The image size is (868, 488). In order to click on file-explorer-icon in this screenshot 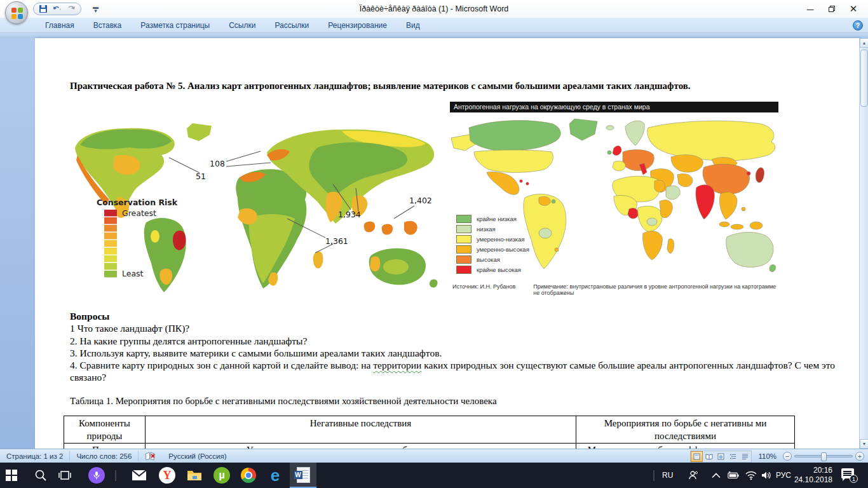, I will do `click(194, 475)`.